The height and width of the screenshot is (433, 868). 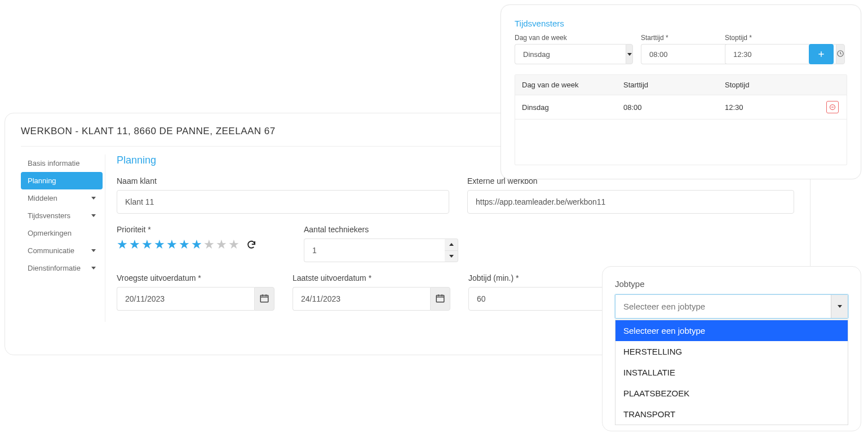 What do you see at coordinates (768, 85) in the screenshot?
I see `col-stoptijd: Stoptijd` at bounding box center [768, 85].